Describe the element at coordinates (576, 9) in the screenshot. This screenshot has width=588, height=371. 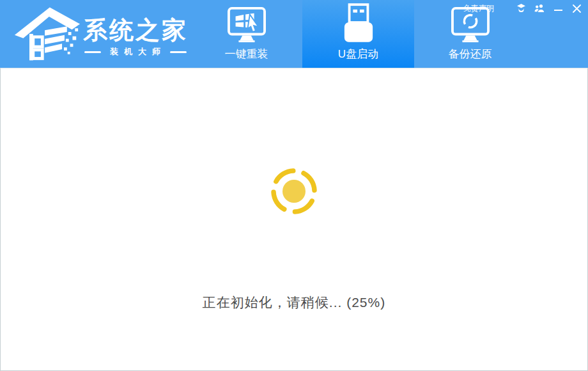
I see `close-icon` at that location.